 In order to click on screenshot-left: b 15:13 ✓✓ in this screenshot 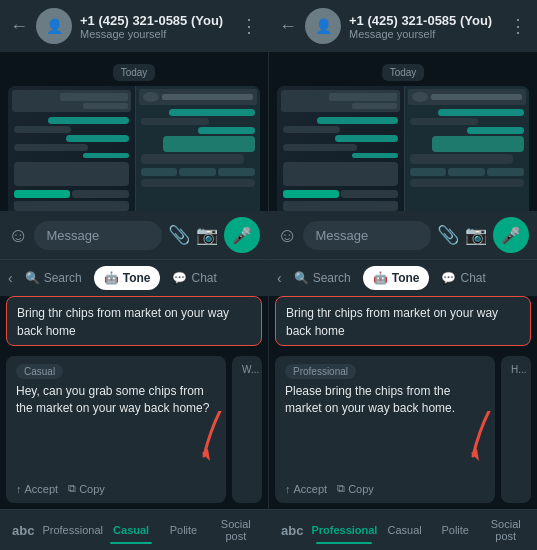, I will do `click(134, 148)`.